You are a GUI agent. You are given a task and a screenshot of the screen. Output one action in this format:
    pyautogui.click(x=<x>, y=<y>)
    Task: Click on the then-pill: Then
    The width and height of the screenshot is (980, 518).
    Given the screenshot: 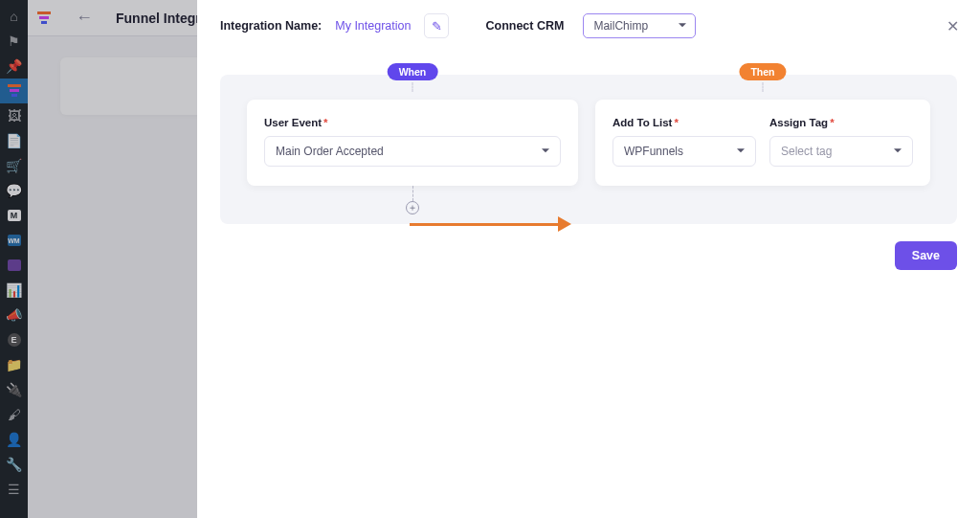 What is the action you would take?
    pyautogui.click(x=762, y=72)
    